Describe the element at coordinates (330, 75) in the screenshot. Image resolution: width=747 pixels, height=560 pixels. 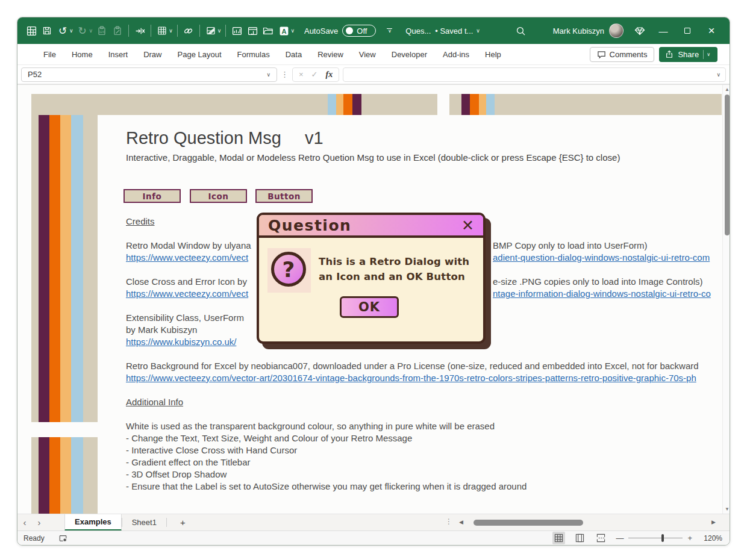
I see `insert-function-icon: fx` at that location.